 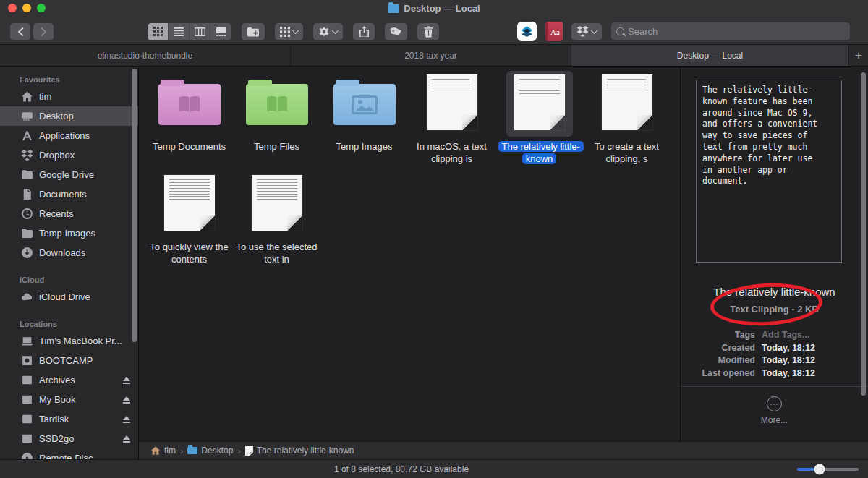 I want to click on file-label: To create a text clipping, s, so click(x=627, y=153).